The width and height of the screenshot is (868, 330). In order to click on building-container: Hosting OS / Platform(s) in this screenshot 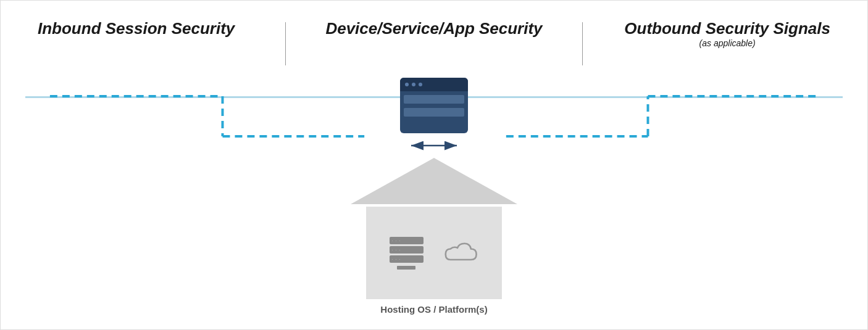, I will do `click(434, 234)`.